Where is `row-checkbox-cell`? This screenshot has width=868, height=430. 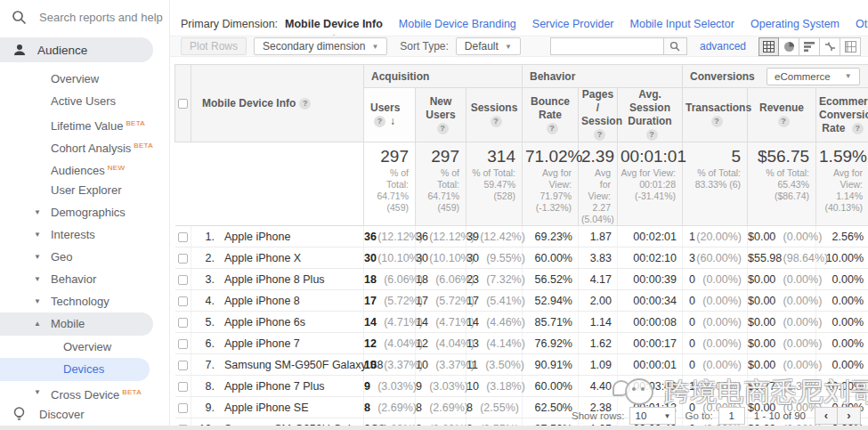
row-checkbox-cell is located at coordinates (183, 301).